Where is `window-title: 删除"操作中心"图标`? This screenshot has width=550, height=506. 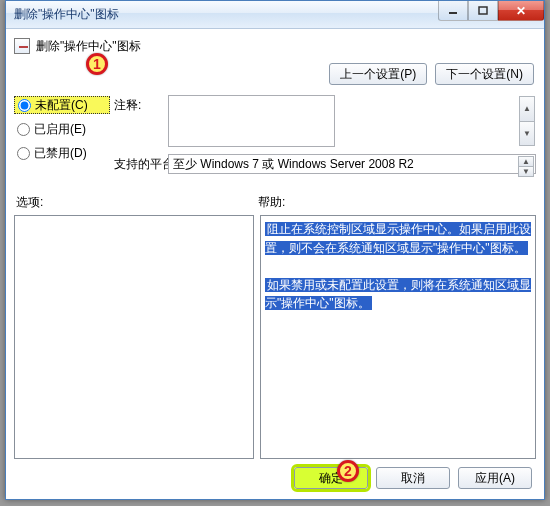
window-title: 删除"操作中心"图标 is located at coordinates (66, 14).